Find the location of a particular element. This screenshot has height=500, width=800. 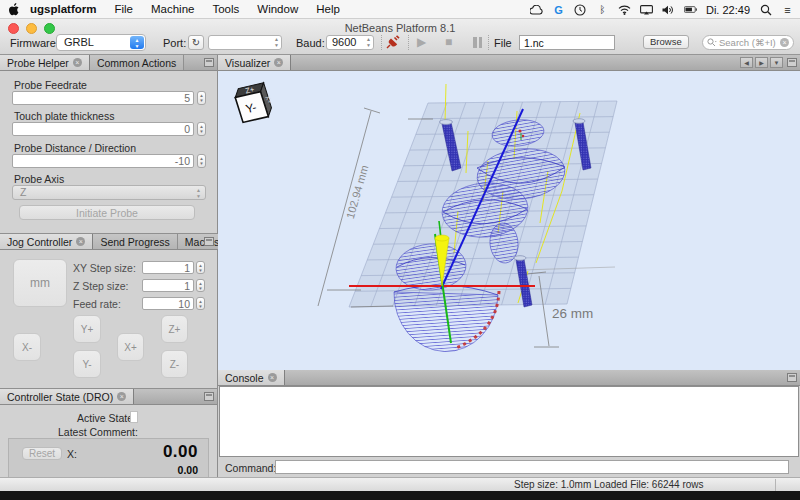

command-label: Command: is located at coordinates (250, 468).